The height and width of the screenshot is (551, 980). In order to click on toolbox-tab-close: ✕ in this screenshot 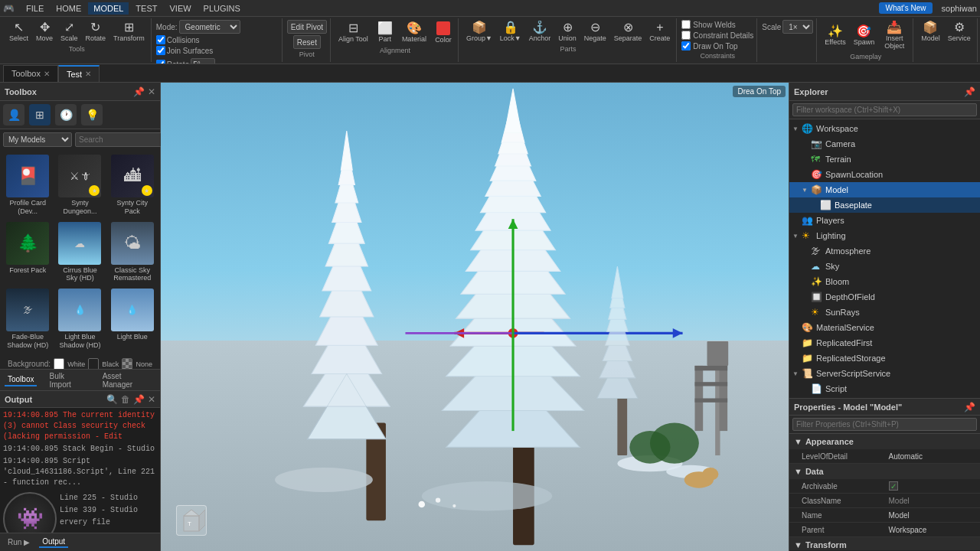, I will do `click(47, 73)`.